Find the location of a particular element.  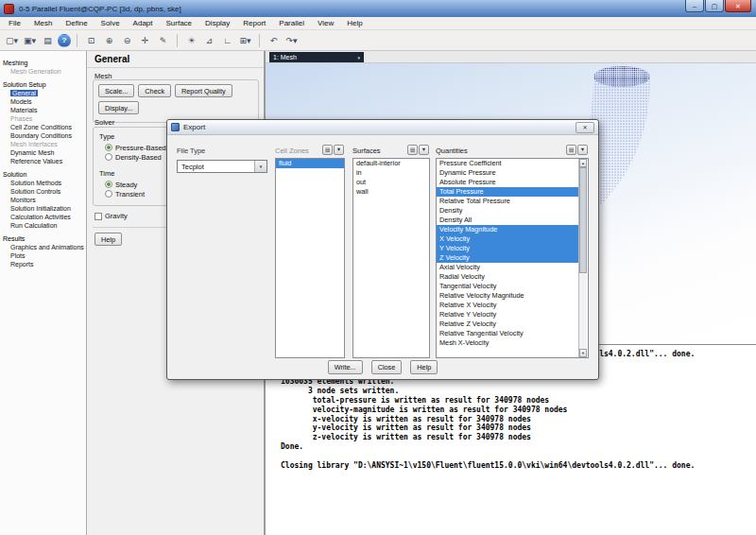

quantity-item: Relative Total Pressure is located at coordinates (508, 201).